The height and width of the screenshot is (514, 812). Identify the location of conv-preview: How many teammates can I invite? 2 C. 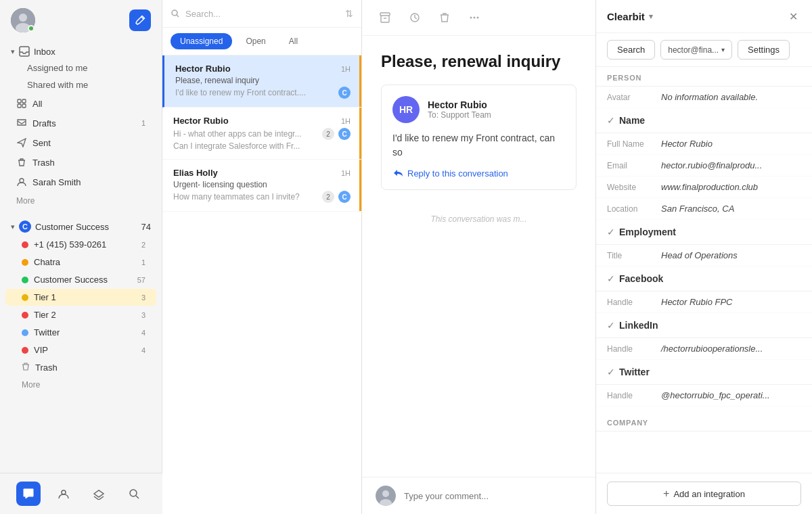
(262, 197).